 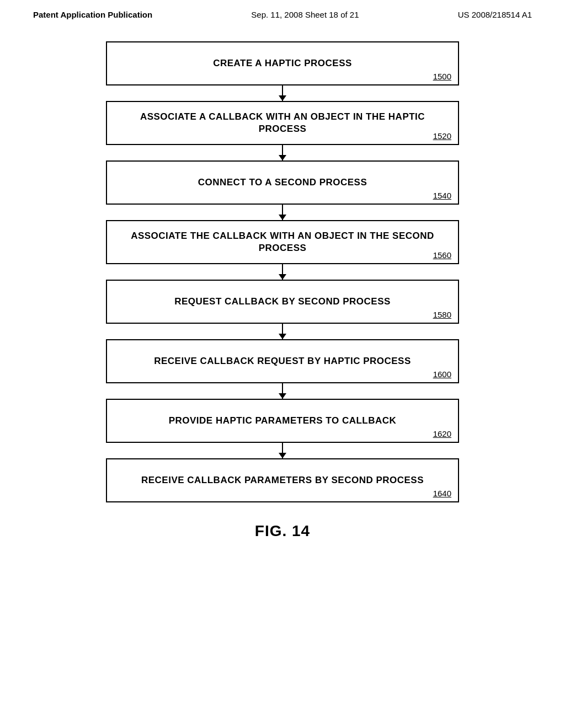 What do you see at coordinates (282, 420) in the screenshot?
I see `flow-box-1620-label: PROVIDE HAPTIC PARAMETERS TO CALLBACK` at bounding box center [282, 420].